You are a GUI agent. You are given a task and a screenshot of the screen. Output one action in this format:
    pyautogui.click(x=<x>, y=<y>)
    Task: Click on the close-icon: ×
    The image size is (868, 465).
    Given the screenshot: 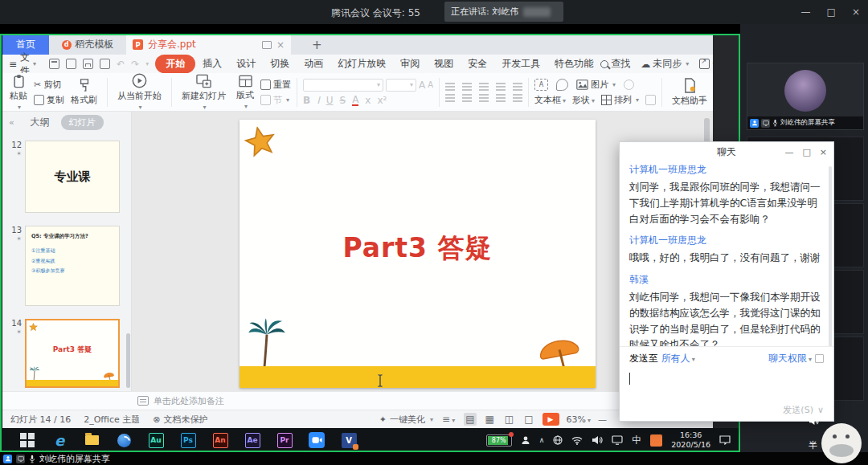 What is the action you would take?
    pyautogui.click(x=856, y=12)
    